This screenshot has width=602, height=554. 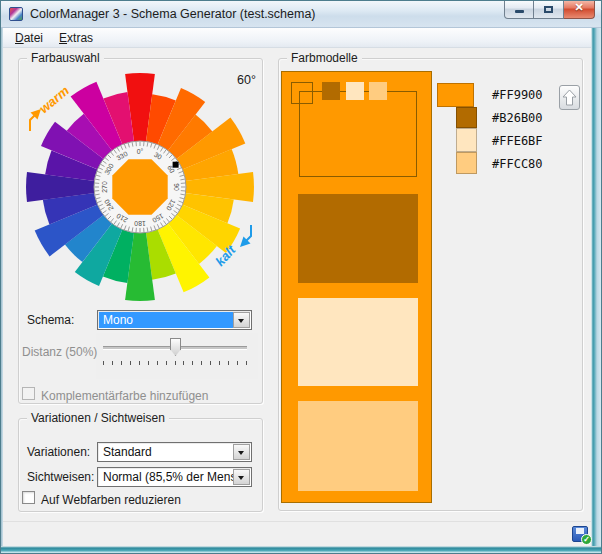 I want to click on preview-outline-square, so click(x=302, y=93).